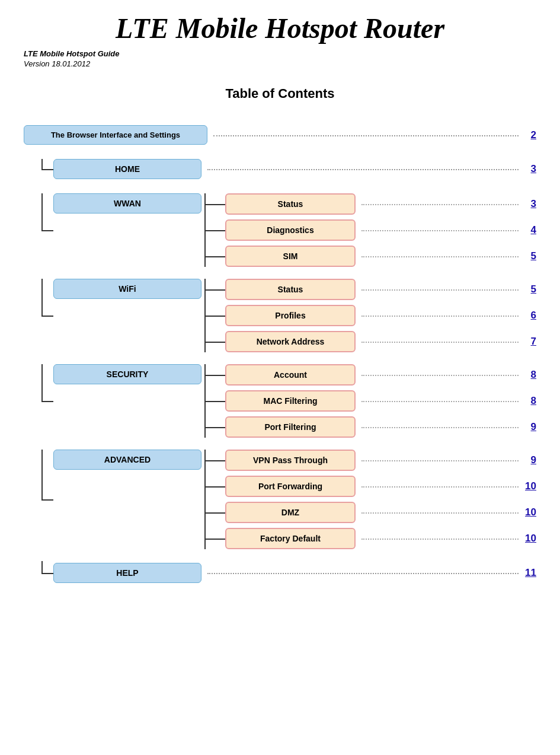 This screenshot has width=560, height=755. What do you see at coordinates (530, 289) in the screenshot?
I see `wifi-status-page: 5` at bounding box center [530, 289].